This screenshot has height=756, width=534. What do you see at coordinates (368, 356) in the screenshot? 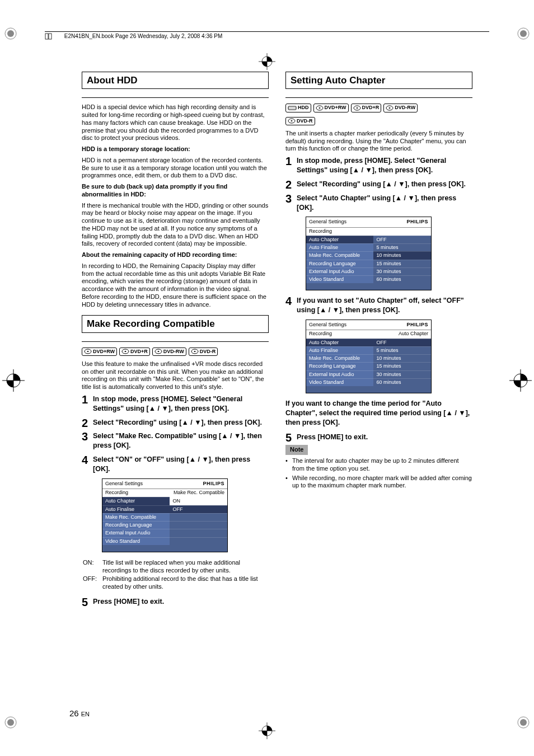
I see `menu-screenshot-autochapter2: General SettingsPHILIPS RecordingAuto Ch…` at bounding box center [368, 356].